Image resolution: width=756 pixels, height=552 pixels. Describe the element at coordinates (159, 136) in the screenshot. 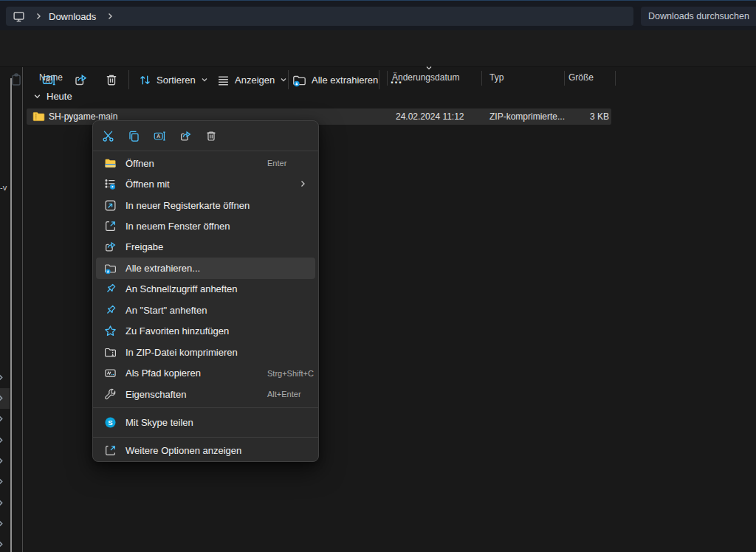

I see `rename-button: A` at that location.